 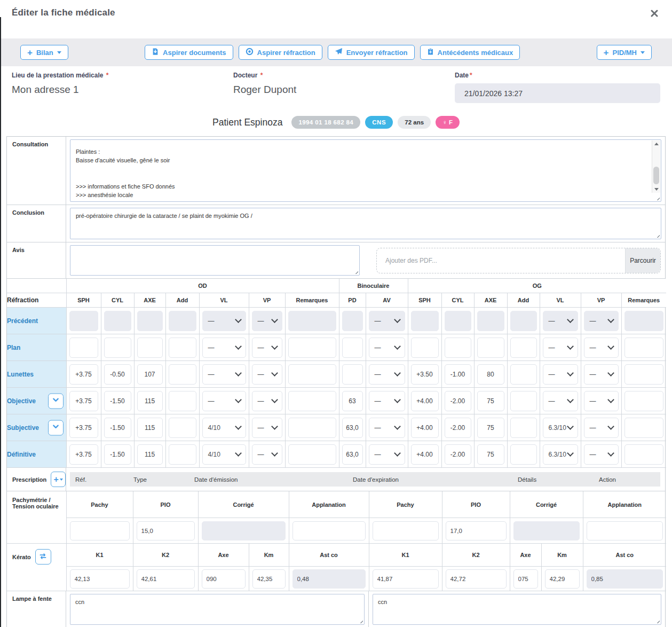 I want to click on od-applanation-input, so click(x=329, y=531).